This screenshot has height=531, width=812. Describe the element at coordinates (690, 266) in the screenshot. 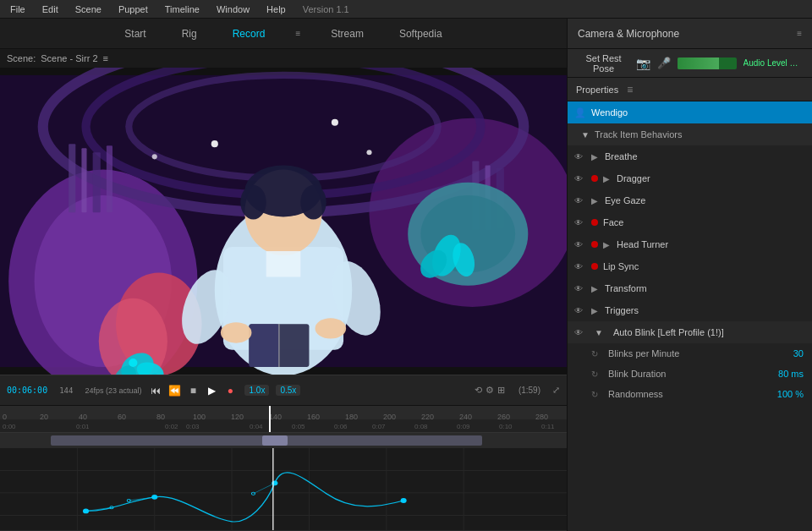

I see `track-lipsync: 👁 Lip Sync` at that location.